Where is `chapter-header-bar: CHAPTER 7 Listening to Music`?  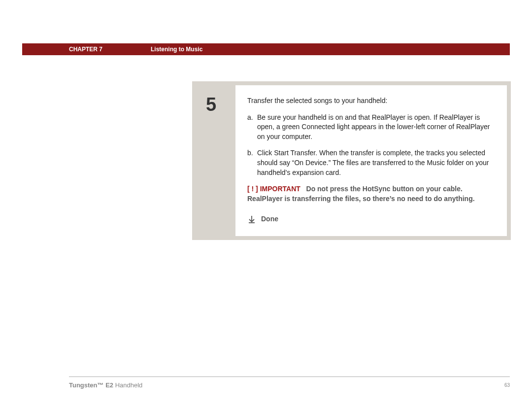 chapter-header-bar: CHAPTER 7 Listening to Music is located at coordinates (266, 49).